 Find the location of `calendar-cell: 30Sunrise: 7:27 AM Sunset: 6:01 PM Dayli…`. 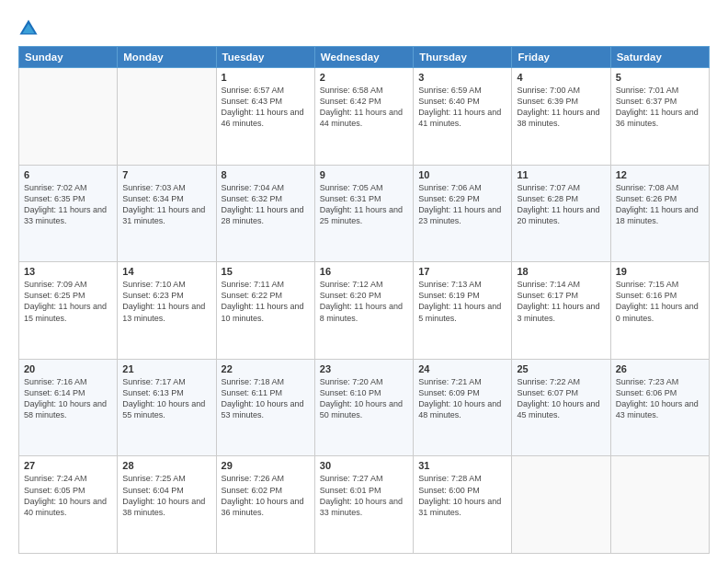

calendar-cell: 30Sunrise: 7:27 AM Sunset: 6:01 PM Dayli… is located at coordinates (364, 505).